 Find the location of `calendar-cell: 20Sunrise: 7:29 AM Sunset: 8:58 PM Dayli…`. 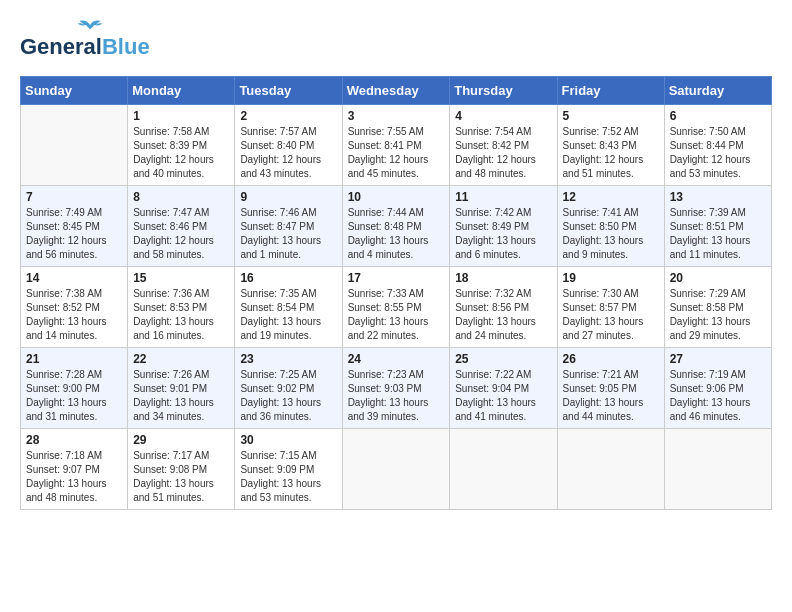

calendar-cell: 20Sunrise: 7:29 AM Sunset: 8:58 PM Dayli… is located at coordinates (718, 308).